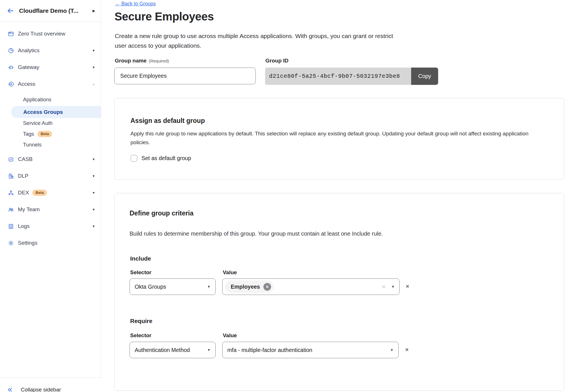  I want to click on card-description: Build rules to determine membership of t…, so click(256, 234).